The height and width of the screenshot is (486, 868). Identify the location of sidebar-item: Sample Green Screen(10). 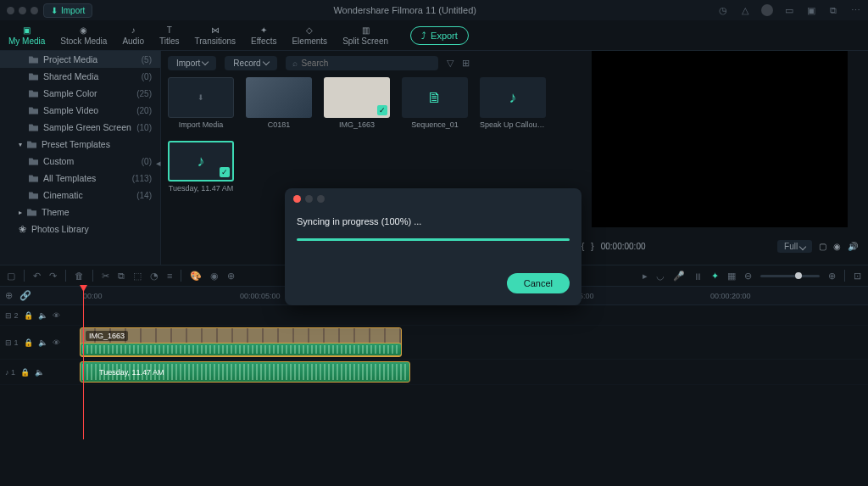
(80, 127).